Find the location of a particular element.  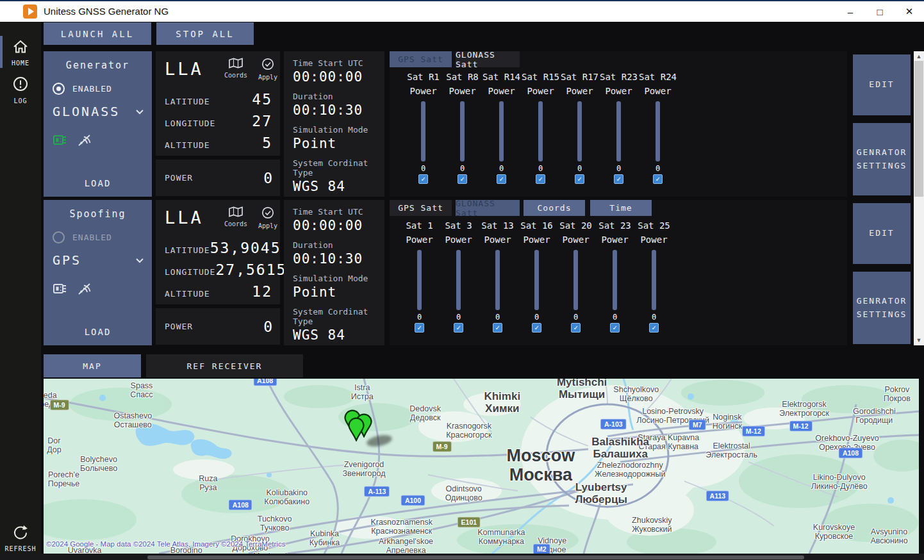

duration-label: Duration is located at coordinates (336, 96).